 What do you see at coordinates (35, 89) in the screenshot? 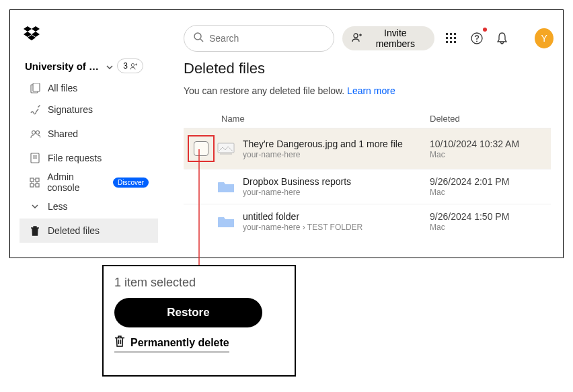
I see `files-icon` at bounding box center [35, 89].